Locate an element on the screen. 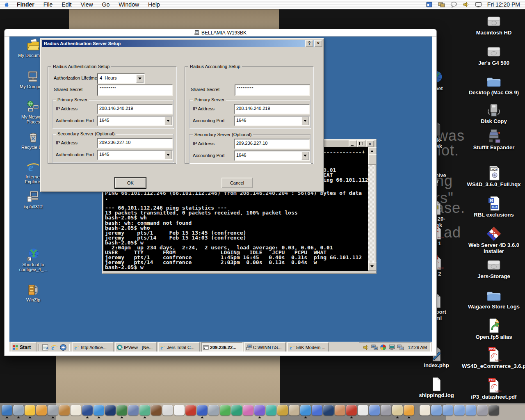  menu-item-go: Go is located at coordinates (106, 5).